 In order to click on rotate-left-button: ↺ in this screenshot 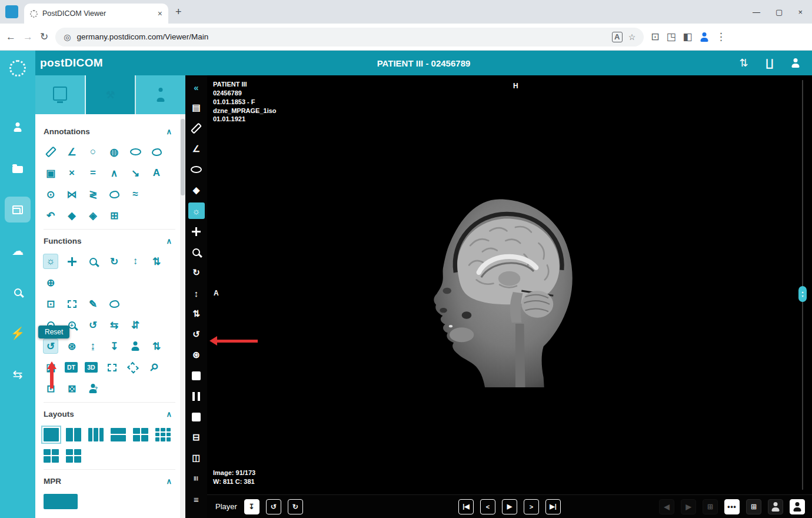, I will do `click(93, 325)`.